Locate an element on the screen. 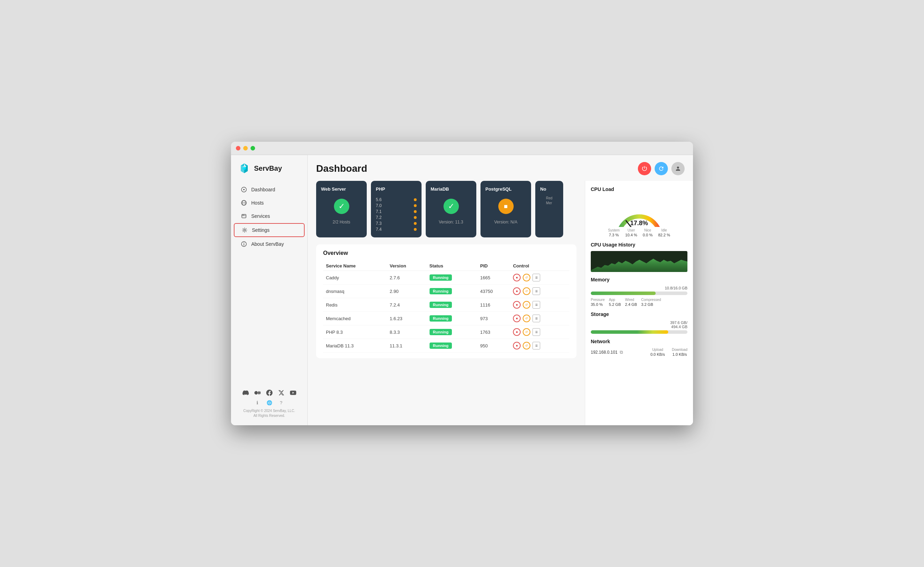  facebook-icon is located at coordinates (269, 393).